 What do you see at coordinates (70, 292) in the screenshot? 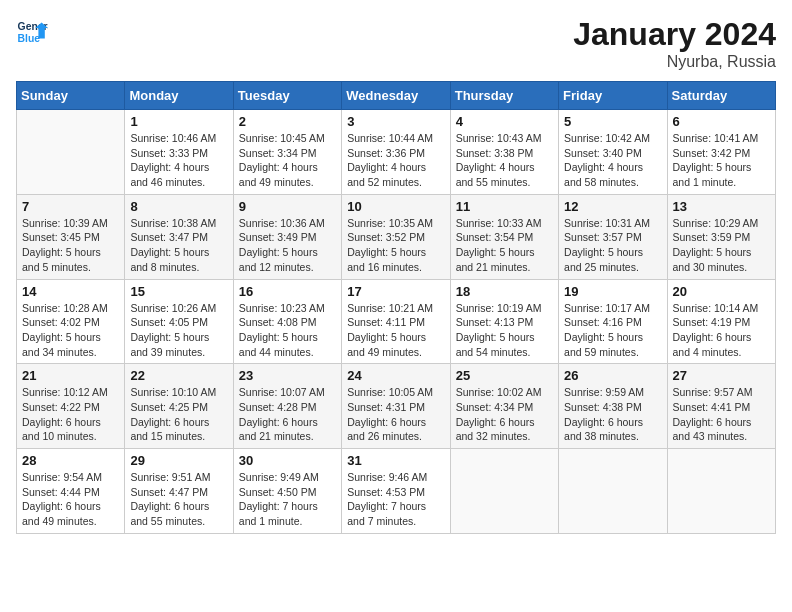
I see `day-number: 14` at bounding box center [70, 292].